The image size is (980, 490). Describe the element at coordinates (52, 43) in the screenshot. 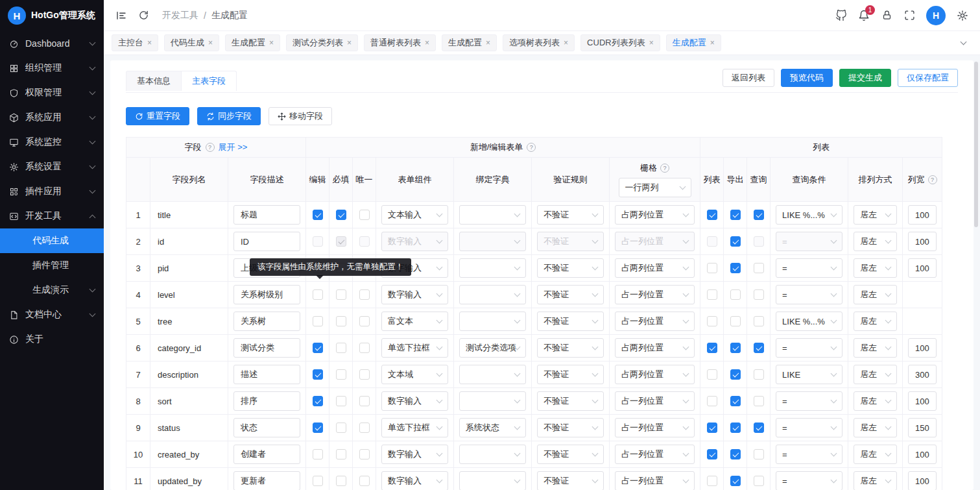

I see `sidebar-item-dashboard: Dashboard` at that location.